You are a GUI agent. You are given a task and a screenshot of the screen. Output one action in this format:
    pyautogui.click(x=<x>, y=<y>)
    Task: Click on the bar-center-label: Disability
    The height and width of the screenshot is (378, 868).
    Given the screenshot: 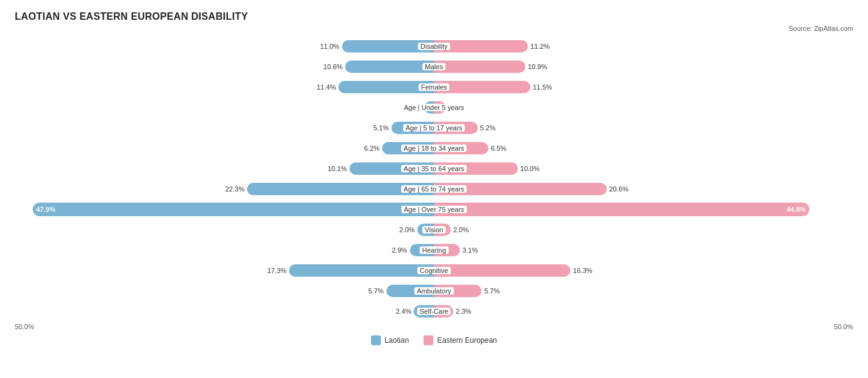 What is the action you would take?
    pyautogui.click(x=434, y=46)
    